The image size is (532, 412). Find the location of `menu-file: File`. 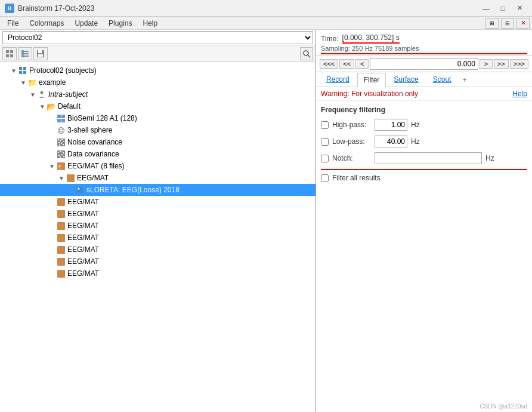

menu-file: File is located at coordinates (13, 23).